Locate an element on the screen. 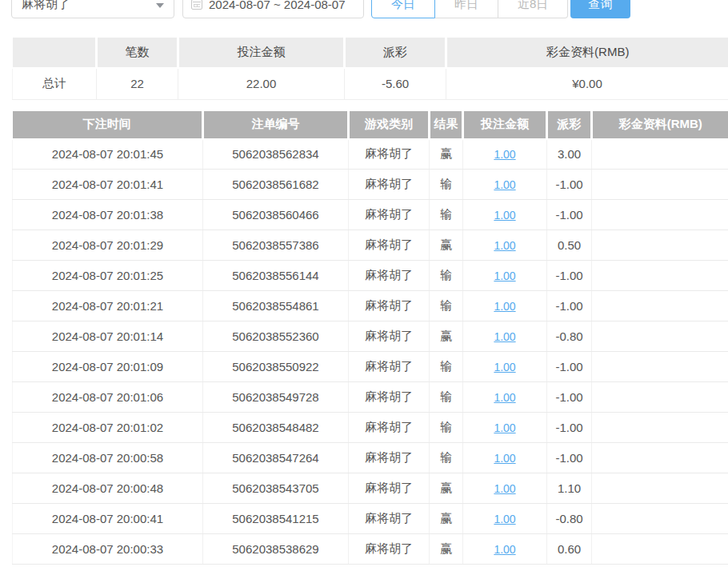 The height and width of the screenshot is (567, 728). summary-total-count: 22 is located at coordinates (138, 83).